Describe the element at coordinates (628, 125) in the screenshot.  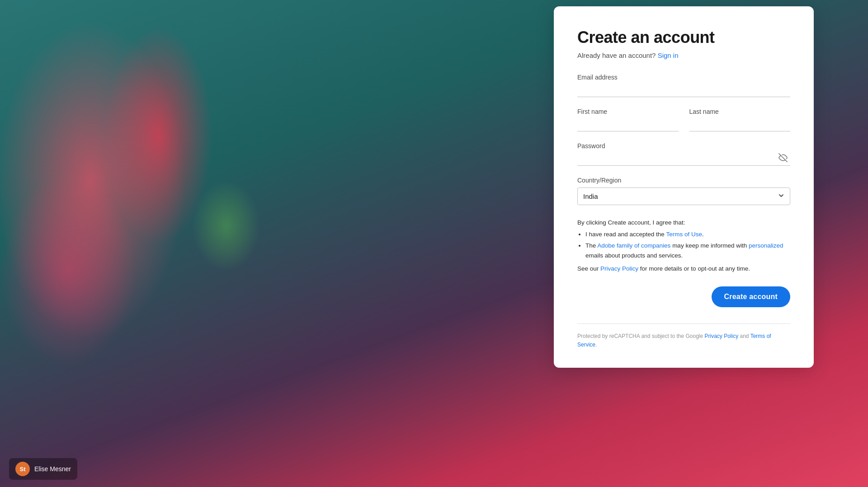
I see `first-name-input` at that location.